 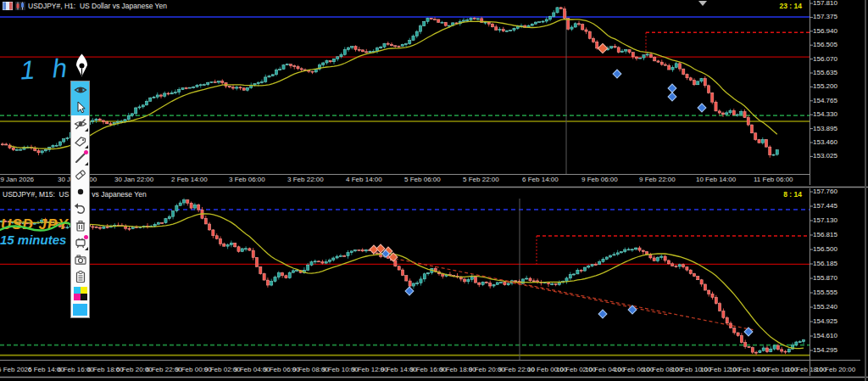 I want to click on tool-panel-grill, so click(x=80, y=243).